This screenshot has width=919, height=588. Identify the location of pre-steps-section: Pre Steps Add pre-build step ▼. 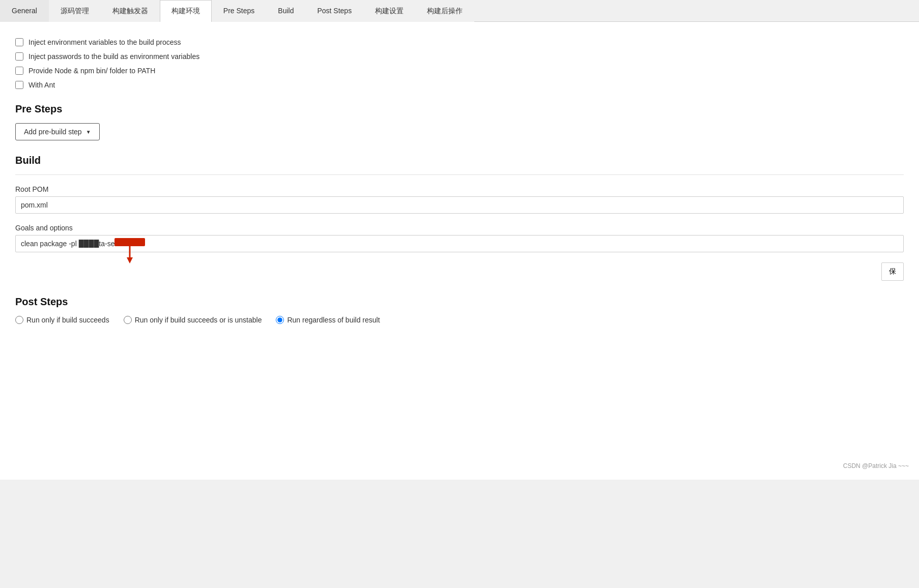
(460, 122).